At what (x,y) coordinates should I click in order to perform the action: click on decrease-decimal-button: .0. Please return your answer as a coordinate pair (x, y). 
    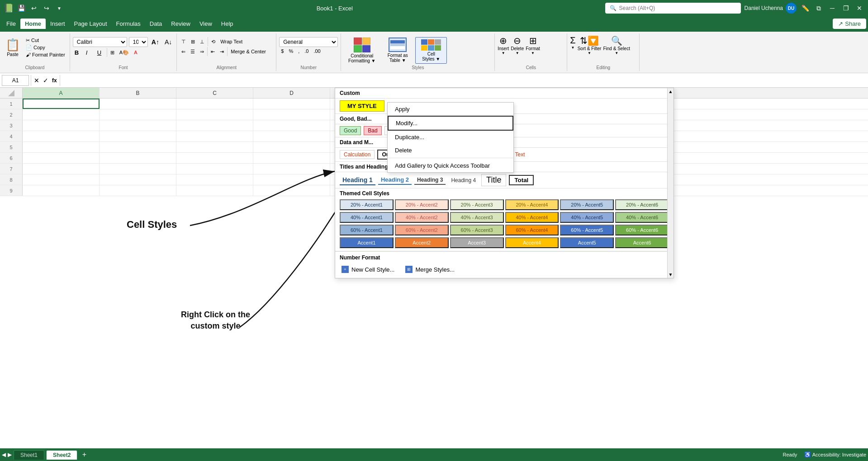
    Looking at the image, I should click on (307, 51).